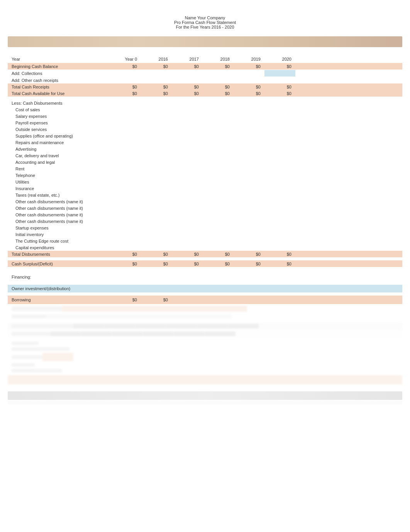 Image resolution: width=410 pixels, height=532 pixels. I want to click on col-2017: 2017, so click(187, 59).